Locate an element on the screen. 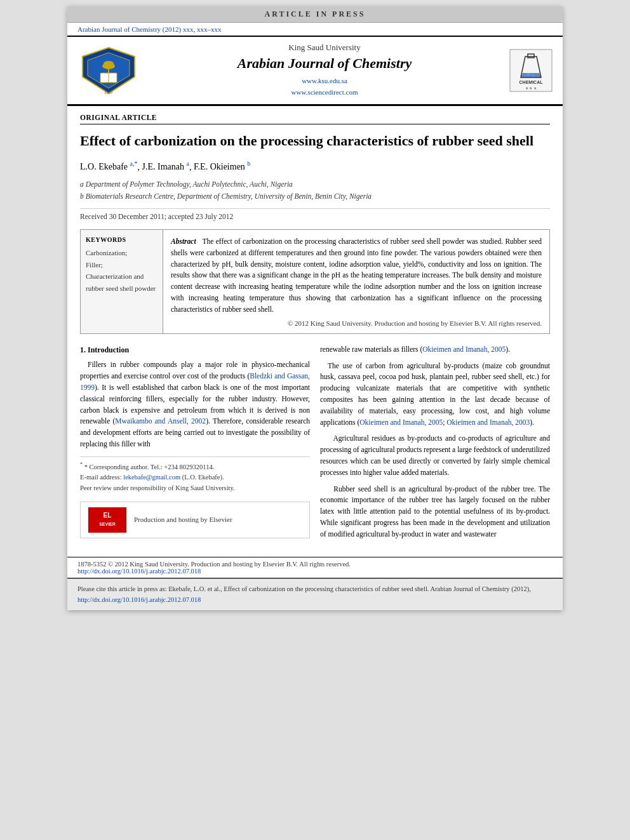 Image resolution: width=630 pixels, height=840 pixels. keywords-box: KEYWORDS Carbonization; Filler; Characte… is located at coordinates (122, 282).